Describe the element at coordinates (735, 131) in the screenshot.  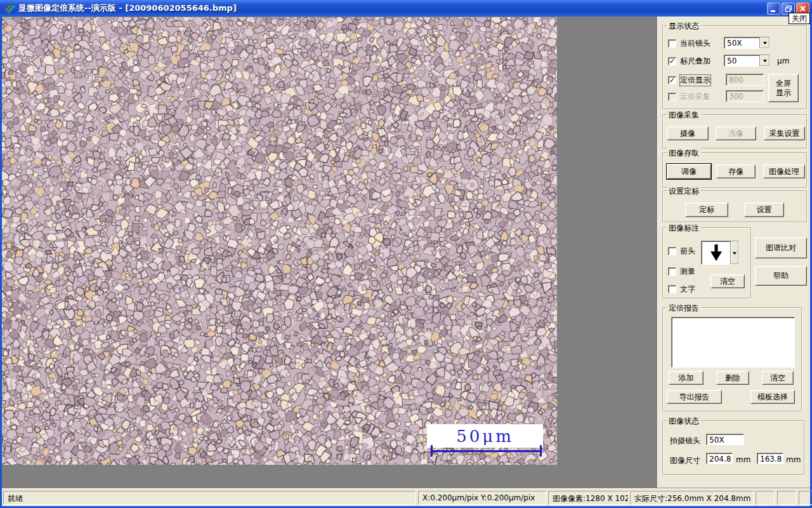
I see `group-capture: 图像采集 摄像 冻像 采集设置` at that location.